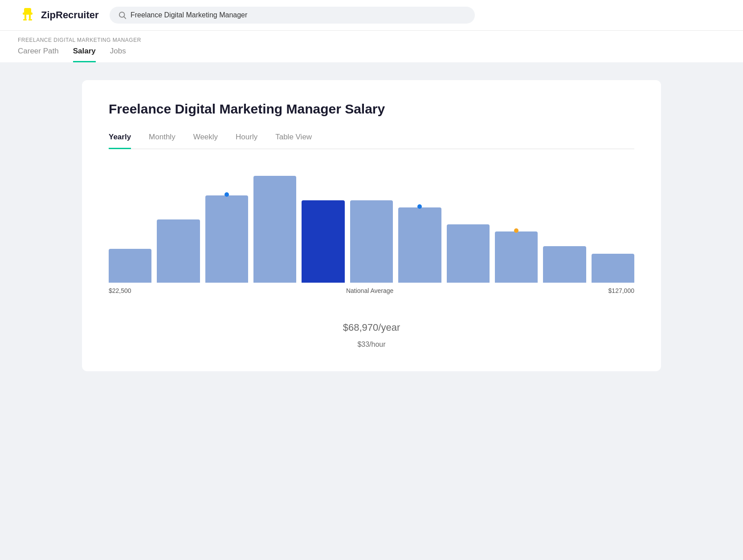  I want to click on salary-tab-hourly: Hourly, so click(247, 141).